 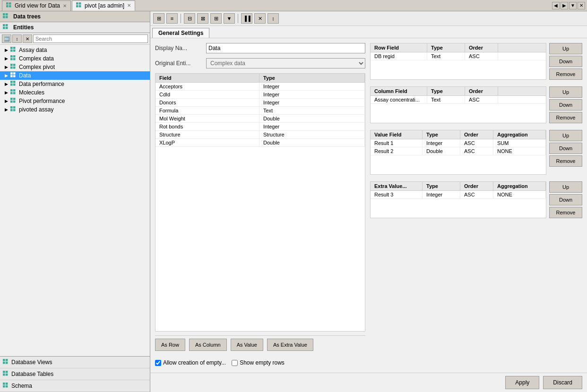 I want to click on column-panel-row-1: Assay concentrati... Text ASC, so click(x=458, y=100).